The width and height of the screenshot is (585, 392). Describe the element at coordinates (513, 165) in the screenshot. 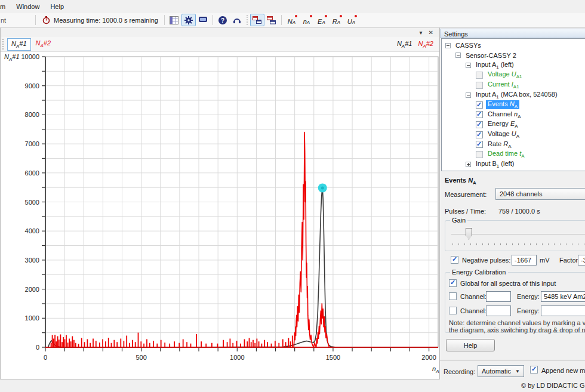

I see `tree-item-input-b: Input B1 (left)` at that location.